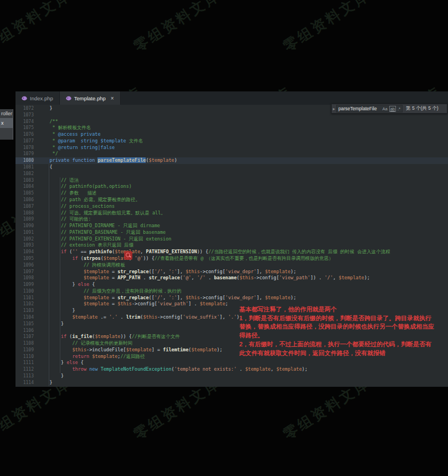 The image size is (448, 476). What do you see at coordinates (24, 174) in the screenshot?
I see `line-number: 1082` at bounding box center [24, 174].